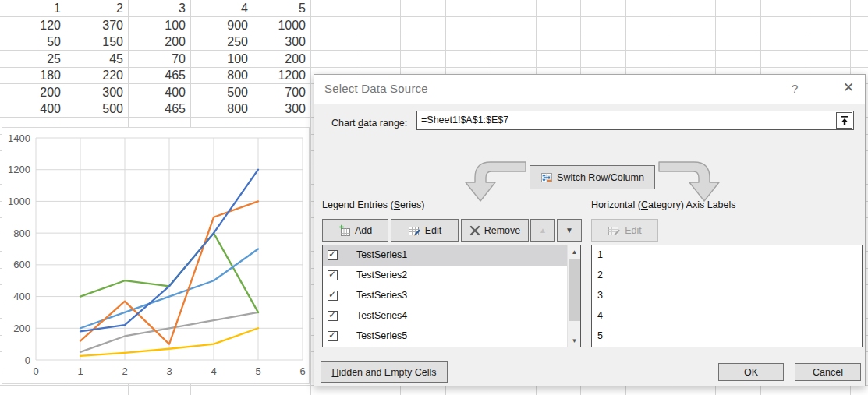 This screenshot has width=868, height=395. What do you see at coordinates (97, 76) in the screenshot?
I see `sheet-cell: 220` at bounding box center [97, 76].